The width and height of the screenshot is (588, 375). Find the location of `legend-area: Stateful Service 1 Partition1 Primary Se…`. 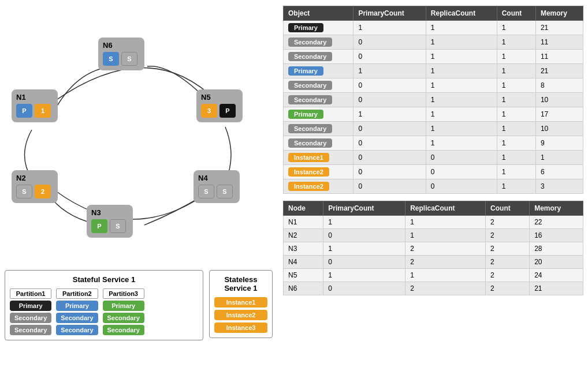

legend-area: Stateful Service 1 Partition1 Primary Se… is located at coordinates (139, 320).